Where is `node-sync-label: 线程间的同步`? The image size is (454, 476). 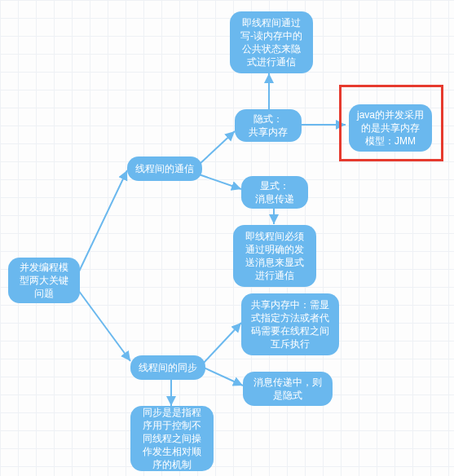 node-sync-label: 线程间的同步 is located at coordinates (168, 368).